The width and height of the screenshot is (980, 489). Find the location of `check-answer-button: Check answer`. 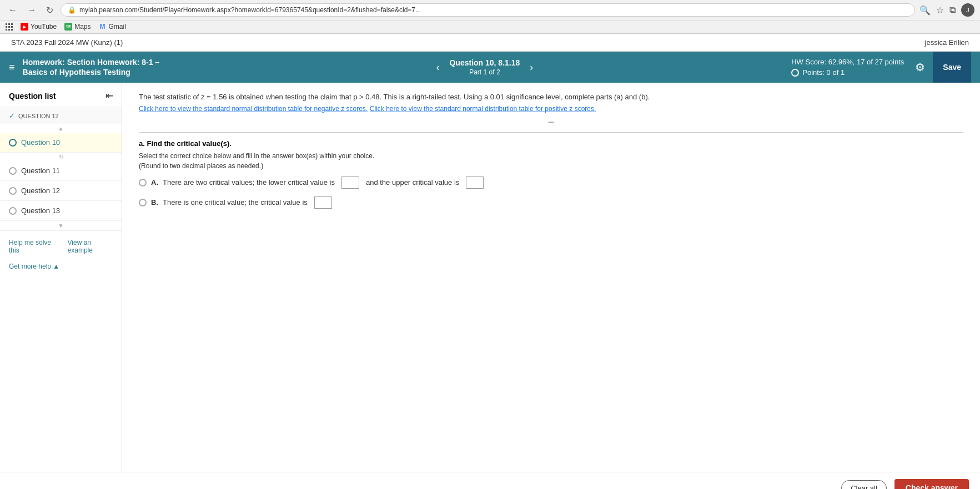

check-answer-button: Check answer is located at coordinates (932, 484).